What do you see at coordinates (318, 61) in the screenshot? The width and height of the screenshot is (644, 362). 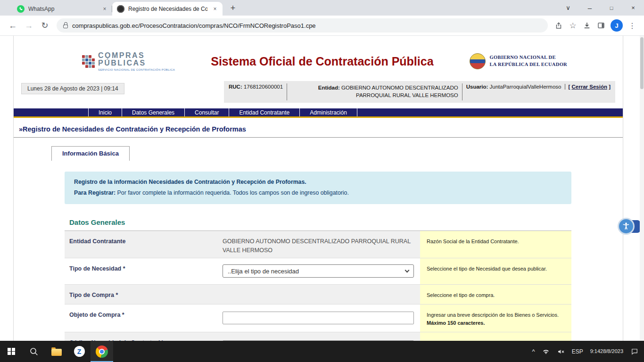 I see `site-header: COMPRAS PÚBLICAS SERVICIO NACIONAL DE CO…` at bounding box center [318, 61].